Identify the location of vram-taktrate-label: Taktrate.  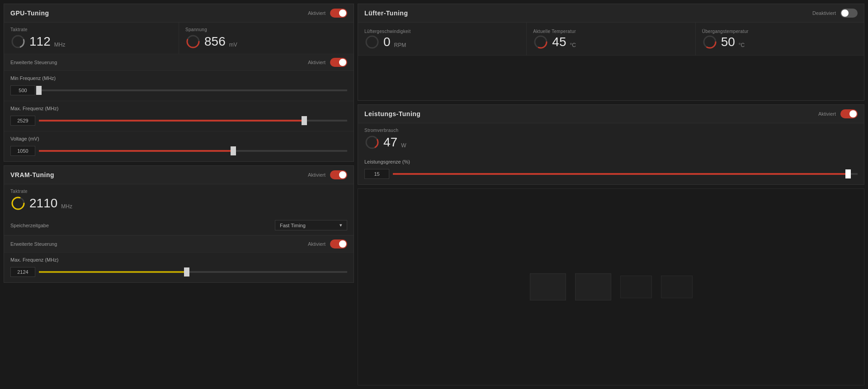
(179, 192).